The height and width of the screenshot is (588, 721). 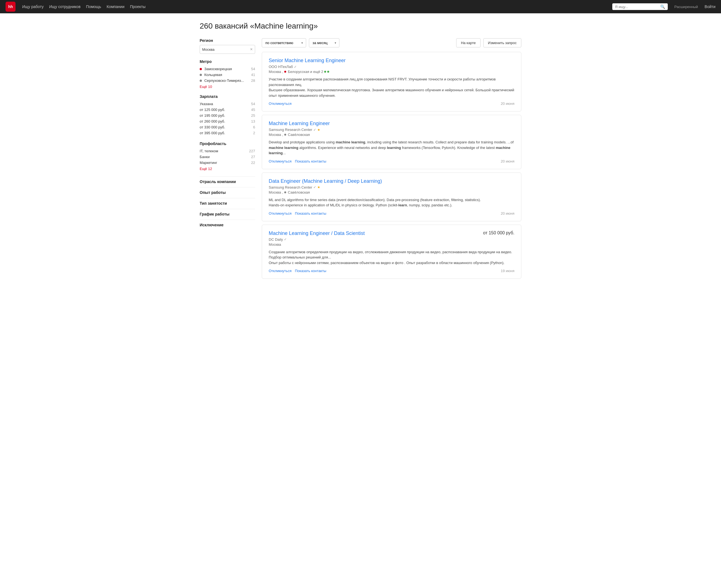 What do you see at coordinates (315, 130) in the screenshot?
I see `verified-icon-2: ✓` at bounding box center [315, 130].